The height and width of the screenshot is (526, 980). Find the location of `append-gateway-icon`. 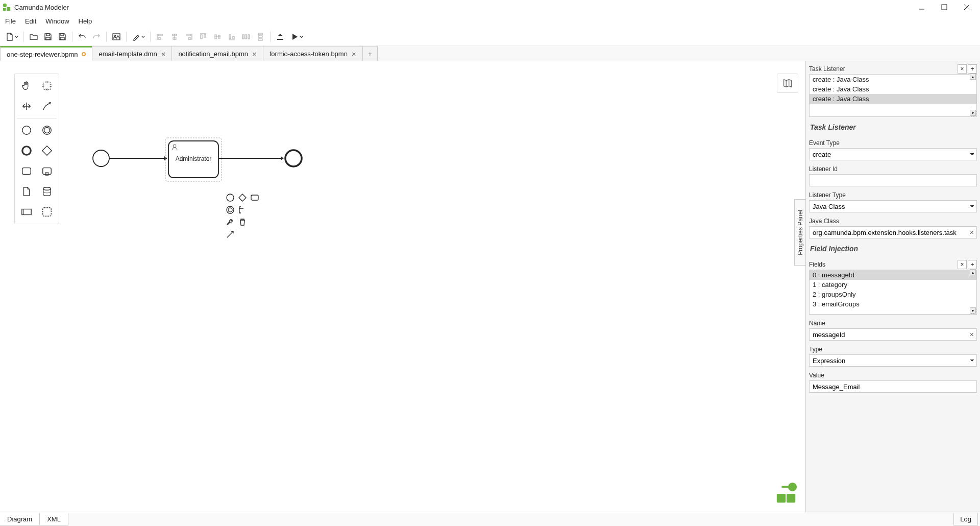

append-gateway-icon is located at coordinates (242, 198).